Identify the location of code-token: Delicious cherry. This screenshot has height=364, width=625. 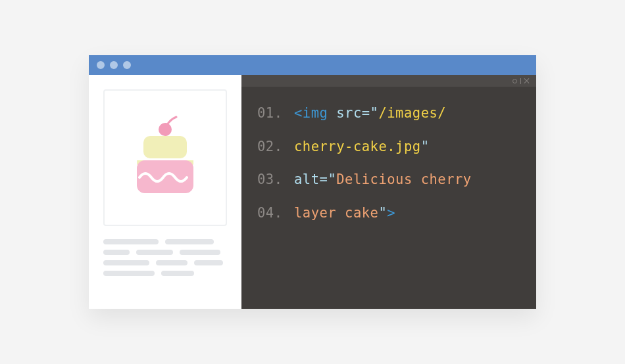
(404, 179).